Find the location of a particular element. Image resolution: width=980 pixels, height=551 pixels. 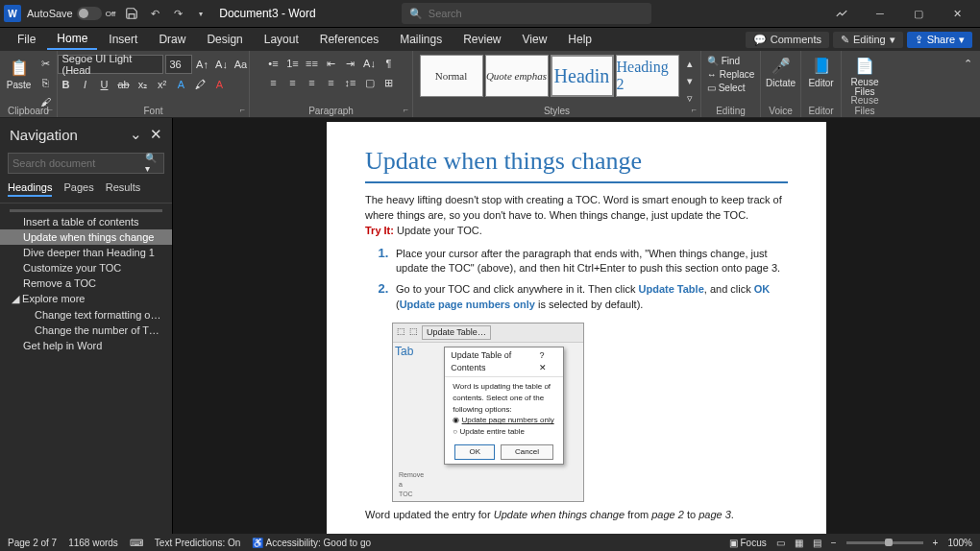

nav-item: Change the number of TOC levels is located at coordinates (86, 330).